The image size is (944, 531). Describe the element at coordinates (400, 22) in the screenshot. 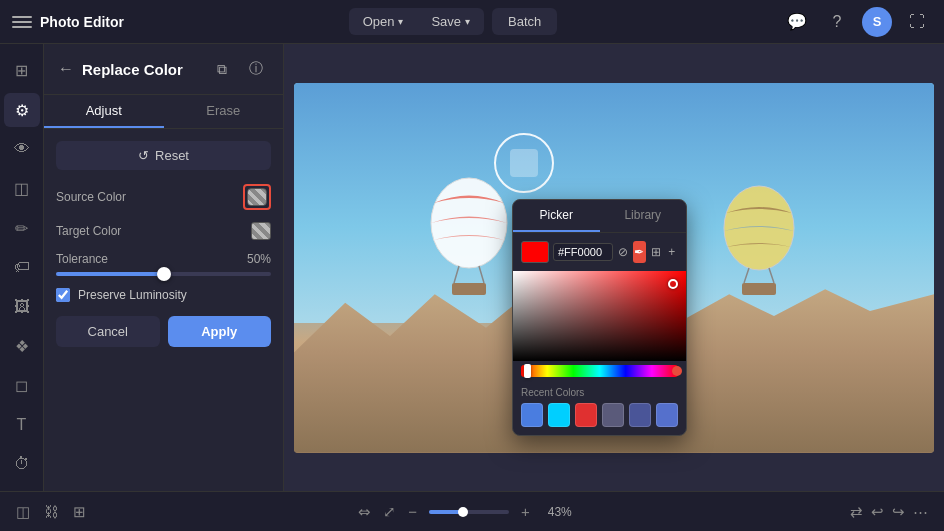

I see `open-chevron: ▾` at that location.